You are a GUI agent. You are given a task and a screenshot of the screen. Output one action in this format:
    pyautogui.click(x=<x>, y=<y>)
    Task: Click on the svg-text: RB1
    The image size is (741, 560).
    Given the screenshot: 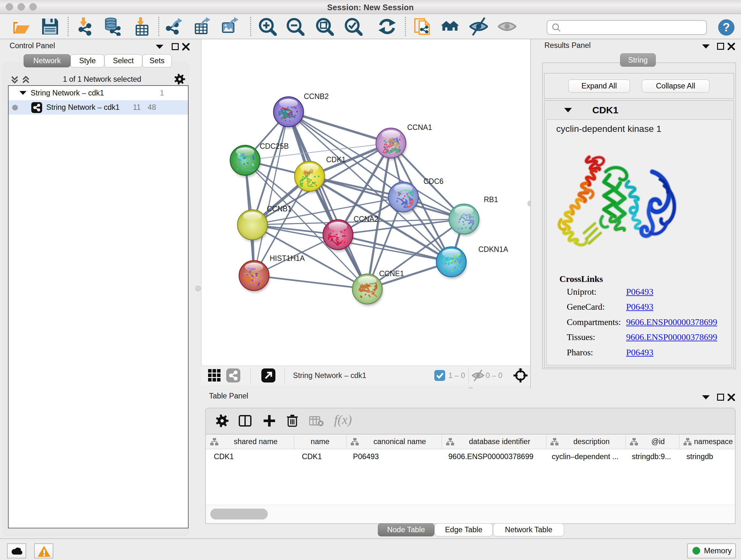 What is the action you would take?
    pyautogui.click(x=491, y=200)
    